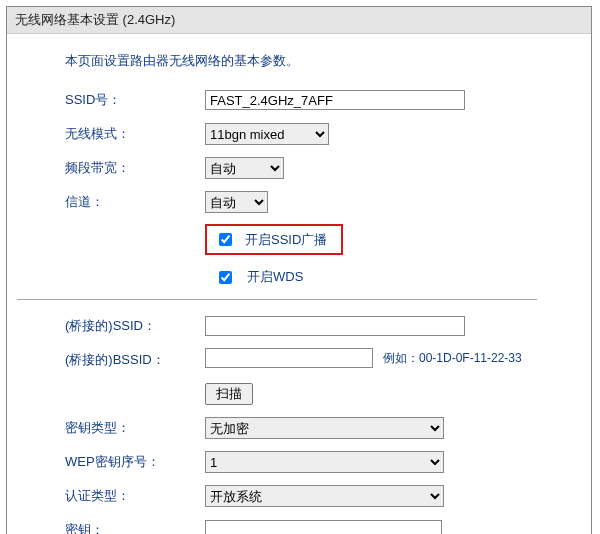  What do you see at coordinates (324, 527) in the screenshot?
I see `key-input` at bounding box center [324, 527].